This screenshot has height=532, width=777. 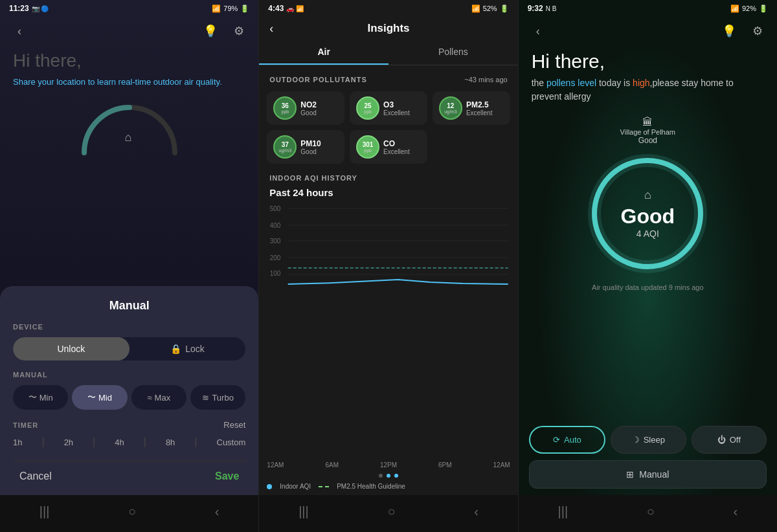 What do you see at coordinates (19, 8) in the screenshot?
I see `time-1: 11:23` at bounding box center [19, 8].